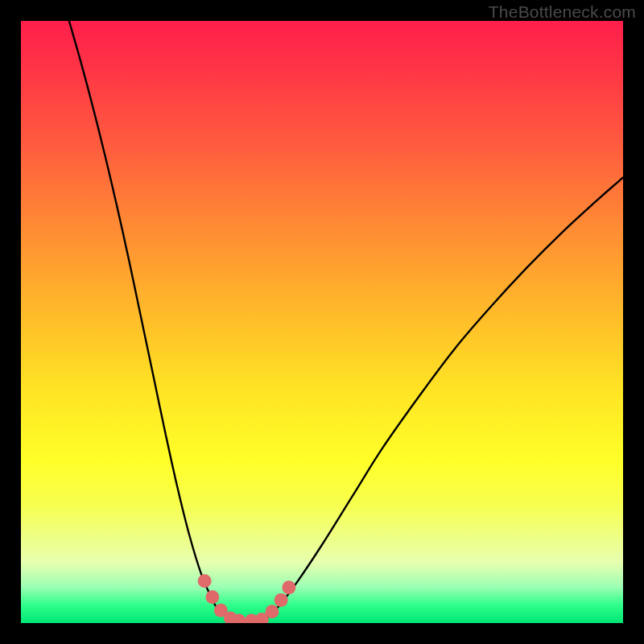 Image resolution: width=644 pixels, height=644 pixels. What do you see at coordinates (204, 581) in the screenshot?
I see `marker-left-upper` at bounding box center [204, 581].